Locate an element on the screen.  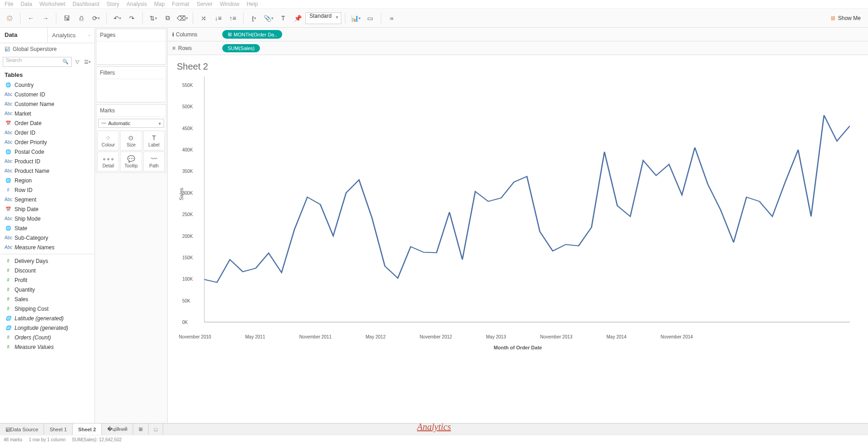
menu-story: Story is located at coordinates (113, 4).